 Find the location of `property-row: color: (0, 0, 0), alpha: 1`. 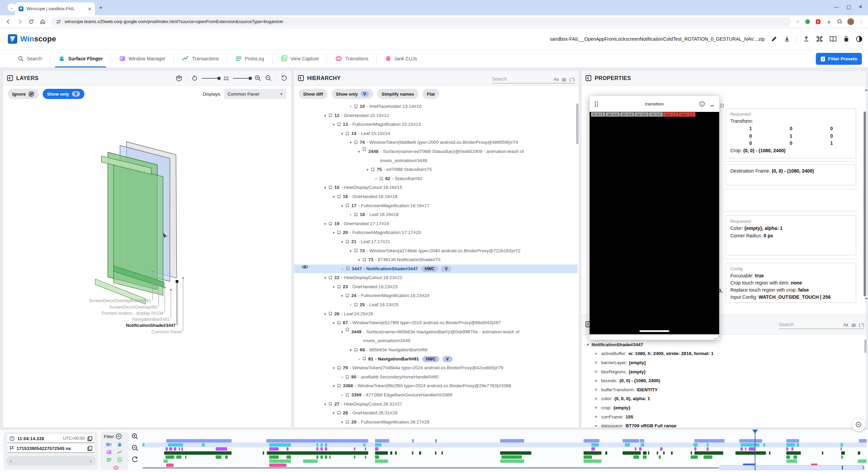

property-row: color: (0, 0, 0), alpha: 1 is located at coordinates (727, 399).